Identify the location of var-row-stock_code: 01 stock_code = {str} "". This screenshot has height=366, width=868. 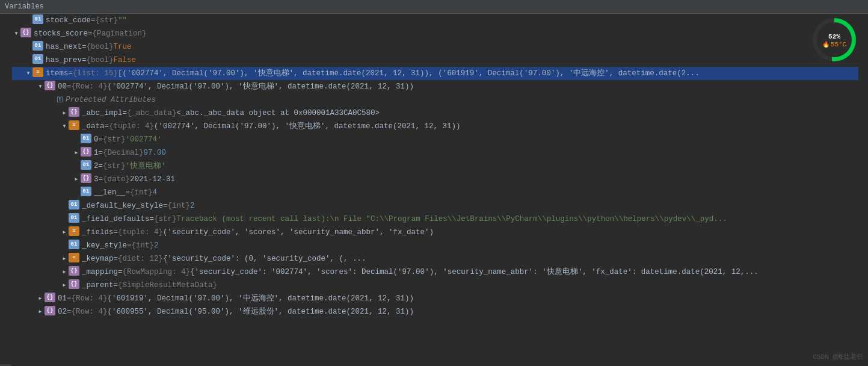
(436, 20).